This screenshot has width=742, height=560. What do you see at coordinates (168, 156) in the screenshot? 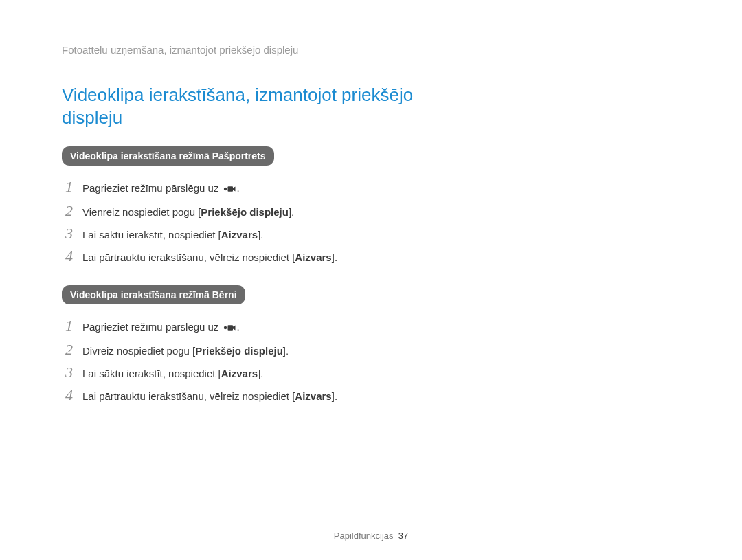
I see `section-badge: Videoklipa ierakstīšana režīmā Pašportre…` at bounding box center [168, 156].